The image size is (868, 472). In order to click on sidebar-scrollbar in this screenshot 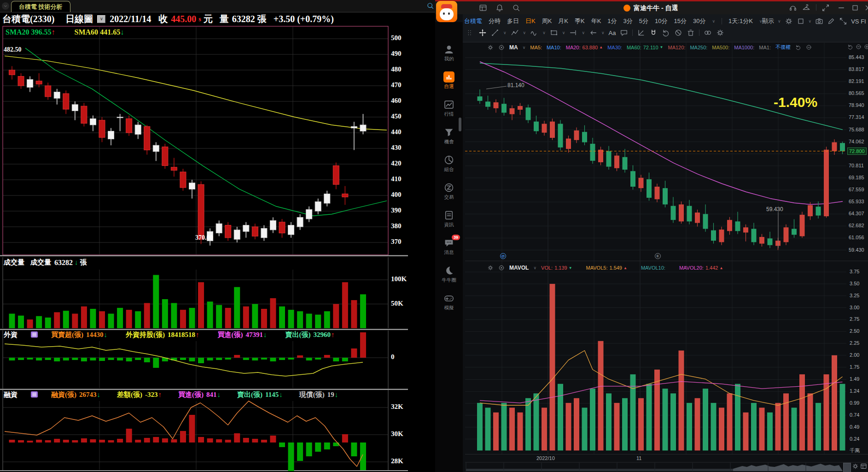, I will do `click(460, 124)`.